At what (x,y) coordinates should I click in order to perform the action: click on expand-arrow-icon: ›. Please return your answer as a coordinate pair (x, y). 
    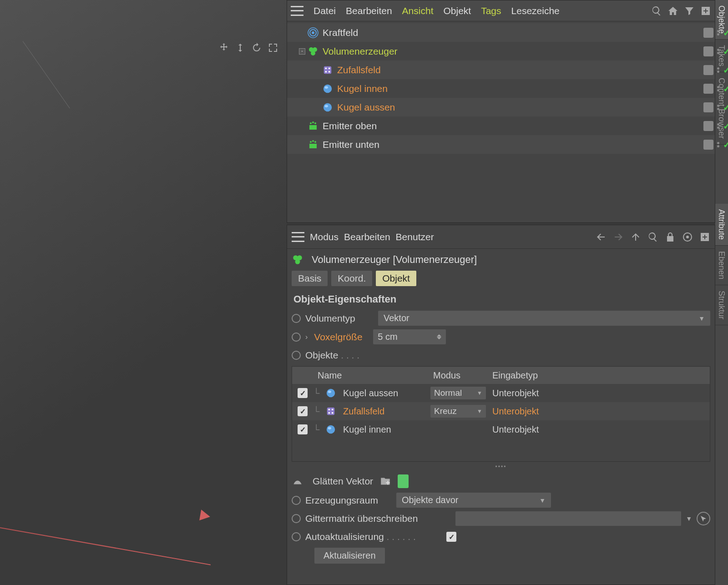
    Looking at the image, I should click on (307, 337).